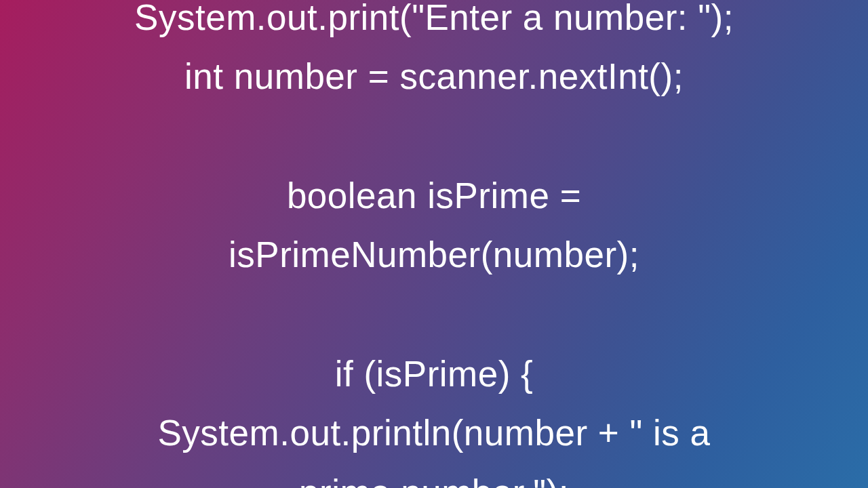 The height and width of the screenshot is (488, 868). What do you see at coordinates (434, 255) in the screenshot?
I see `code-line-4: isPrimeNumber(number);` at bounding box center [434, 255].